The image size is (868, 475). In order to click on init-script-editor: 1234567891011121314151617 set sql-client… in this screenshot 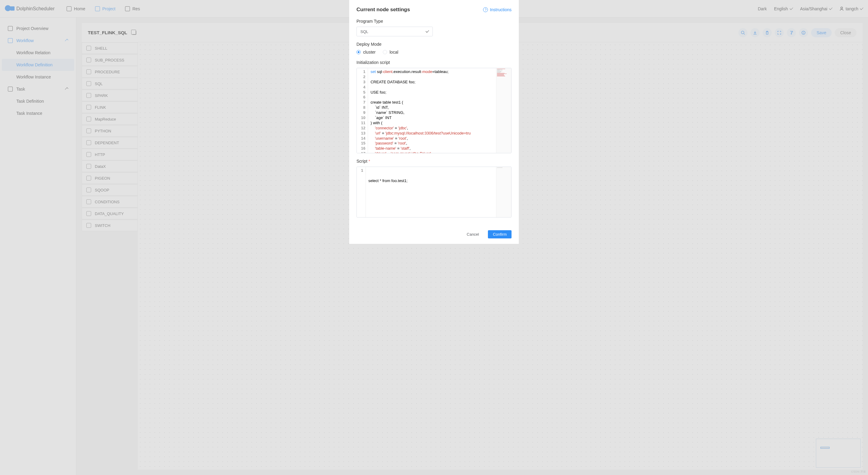, I will do `click(434, 111)`.